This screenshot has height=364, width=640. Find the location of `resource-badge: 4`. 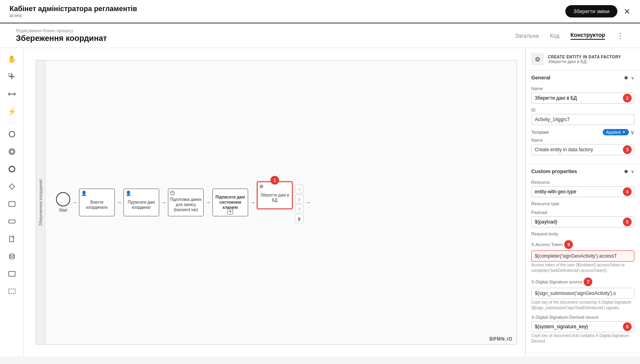

resource-badge: 4 is located at coordinates (627, 192).